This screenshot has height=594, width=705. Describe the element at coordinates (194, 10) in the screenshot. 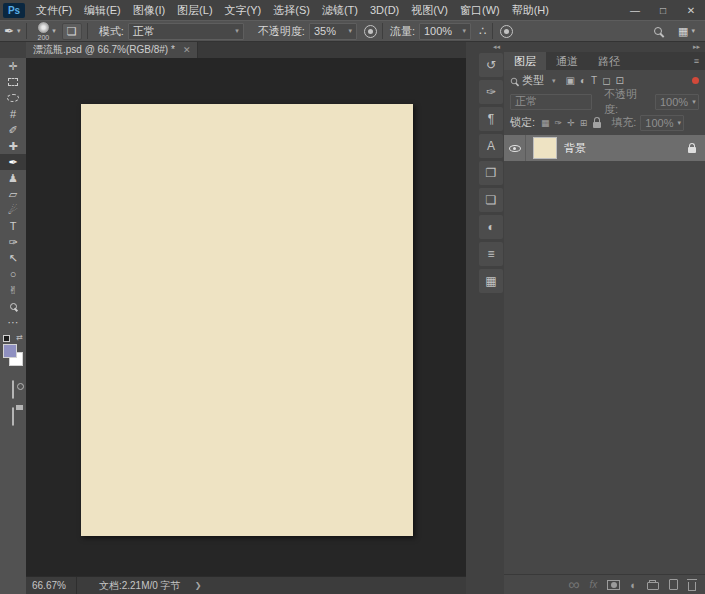

I see `menu-layer: 图层(L)` at that location.